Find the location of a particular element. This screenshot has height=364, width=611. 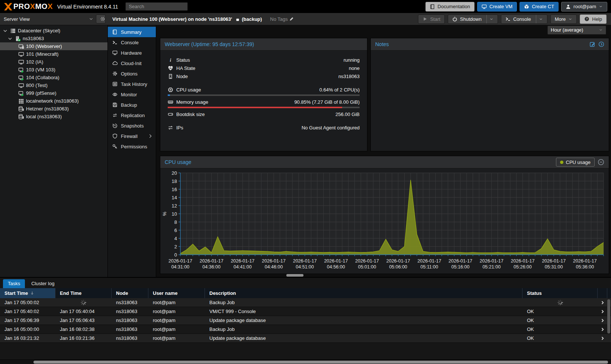

task-row-5: Jan 16 03:21:32Jan 16 03:21:36ns318063ro… is located at coordinates (306, 338).